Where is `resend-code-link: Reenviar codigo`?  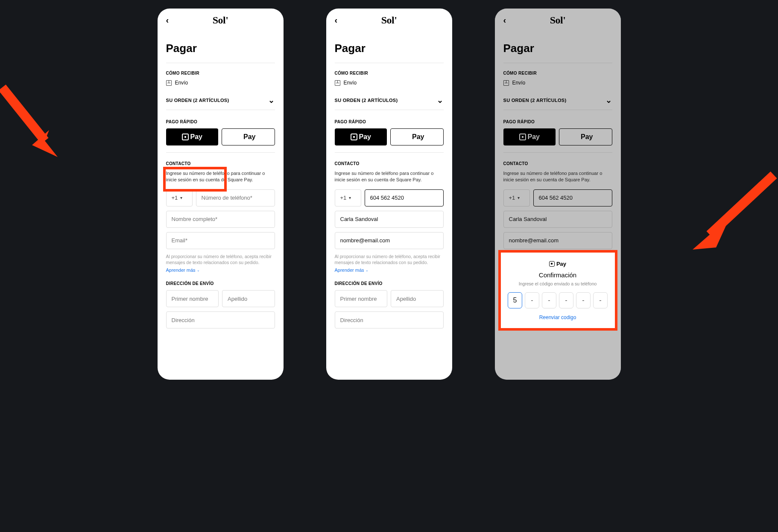
resend-code-link: Reenviar codigo is located at coordinates (558, 317).